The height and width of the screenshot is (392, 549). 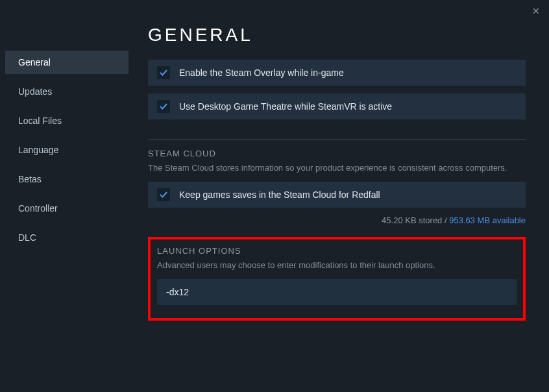 I want to click on checkbox-desktop-theatre, so click(x=164, y=106).